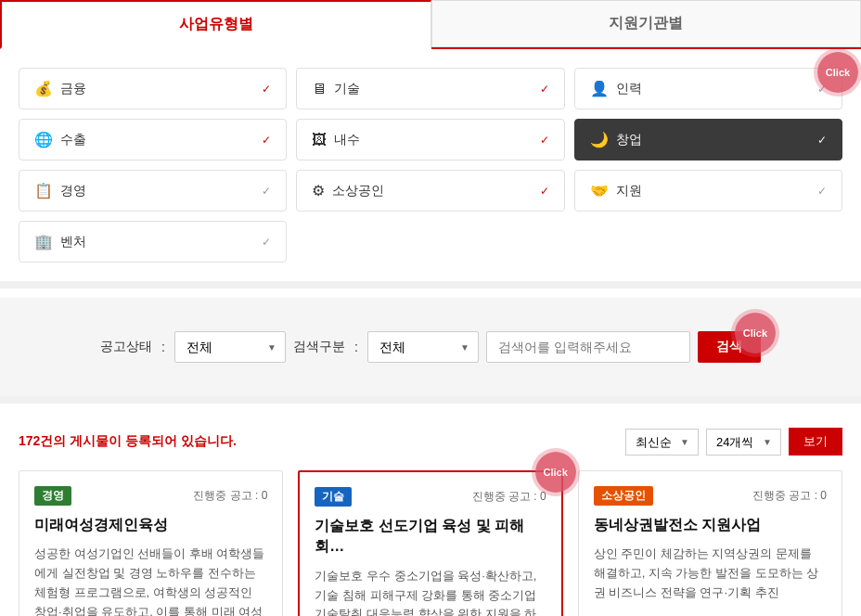  Describe the element at coordinates (430, 592) in the screenshot. I see `card-1-desc: 기술보호 우수 중소기업을 육성·확산하고, 기술 침해 피해구제 강화를 통해…` at that location.